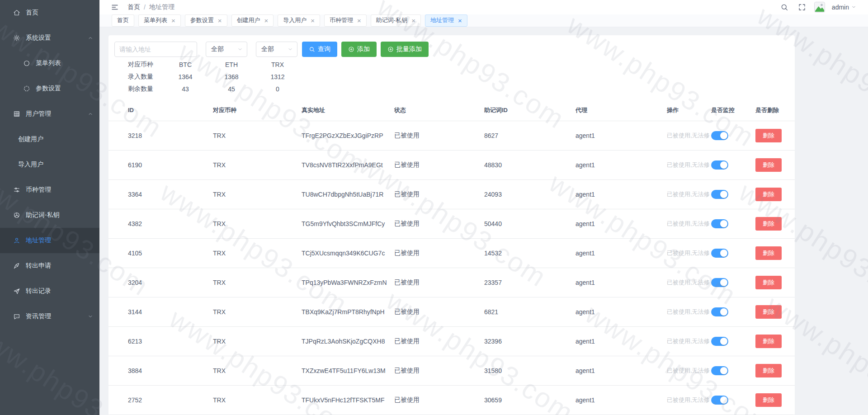 The width and height of the screenshot is (868, 415). What do you see at coordinates (802, 7) in the screenshot?
I see `fullscreen-icon` at bounding box center [802, 7].